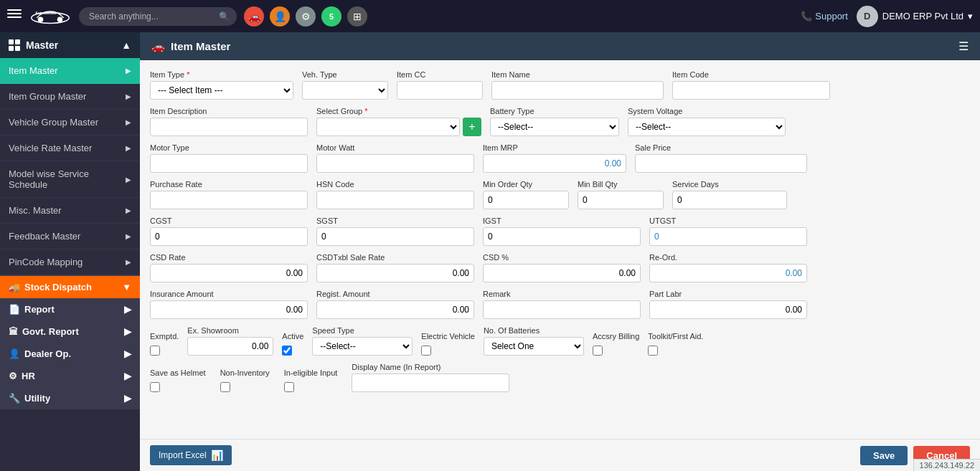  I want to click on menu-hamburger-icon, so click(14, 16).